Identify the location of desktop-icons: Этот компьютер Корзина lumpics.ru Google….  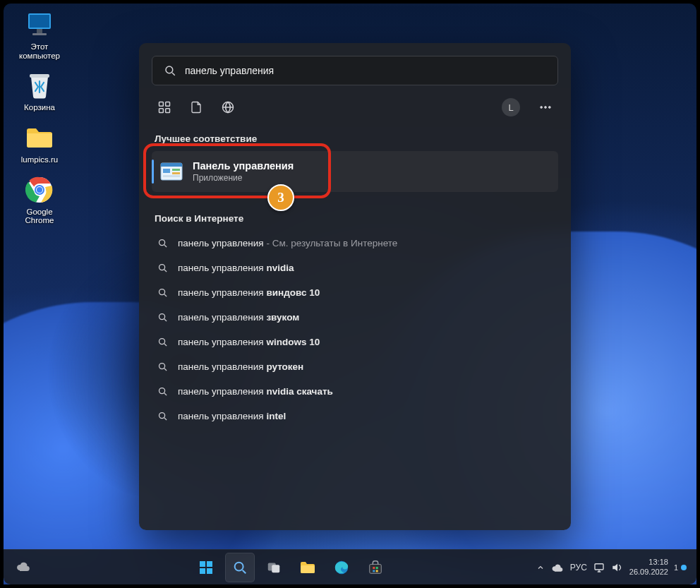
(40, 117).